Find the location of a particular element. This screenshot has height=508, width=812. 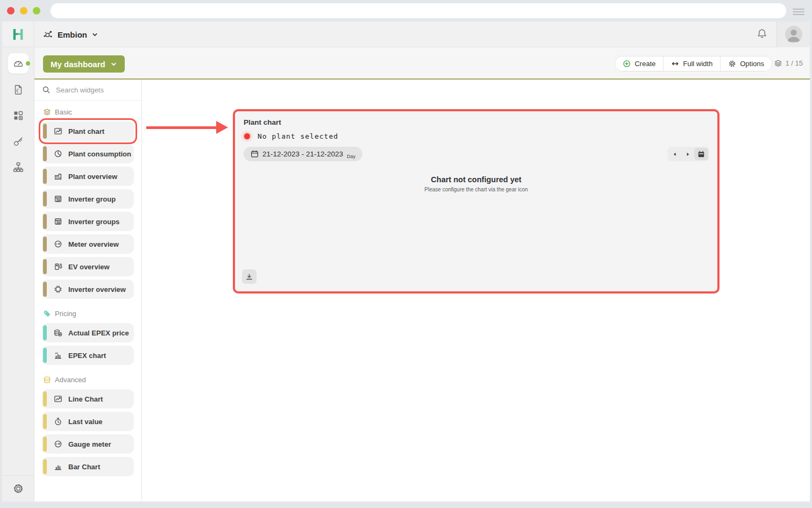

previous-period-button is located at coordinates (675, 154).